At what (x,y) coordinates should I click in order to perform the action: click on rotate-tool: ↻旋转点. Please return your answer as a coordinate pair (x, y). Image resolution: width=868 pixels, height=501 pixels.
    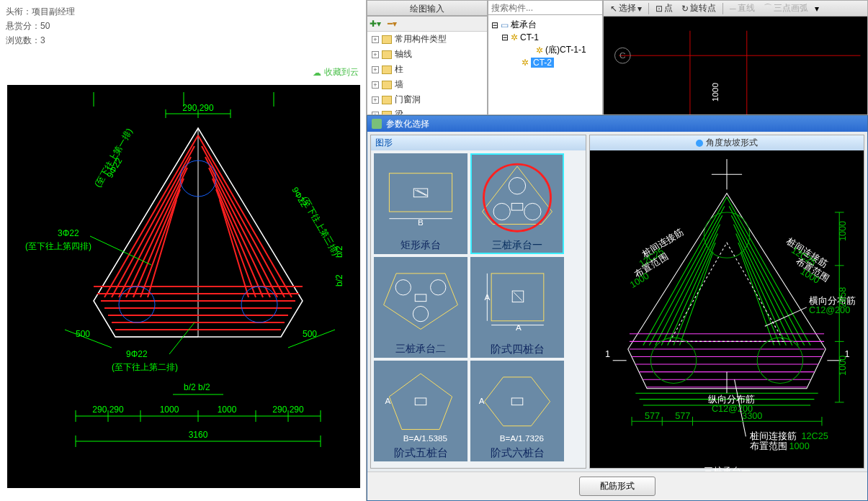
    Looking at the image, I should click on (699, 9).